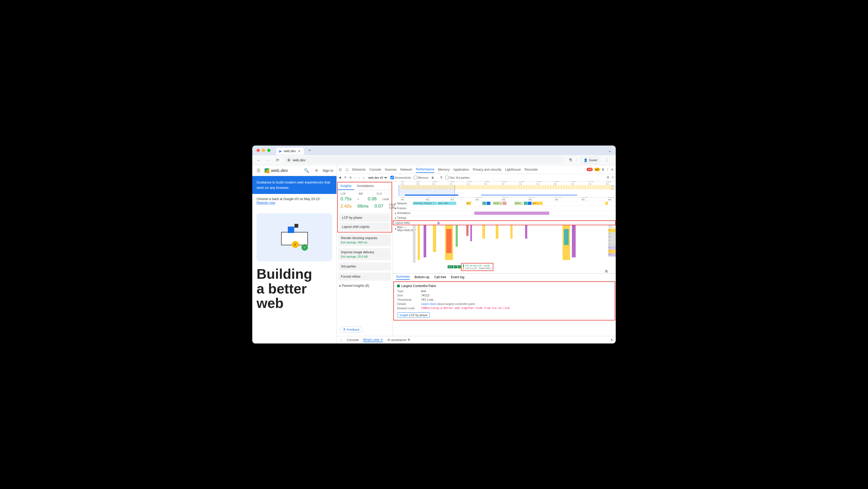 The width and height of the screenshot is (868, 489). I want to click on animations-track: ▸ Animations, so click(504, 213).